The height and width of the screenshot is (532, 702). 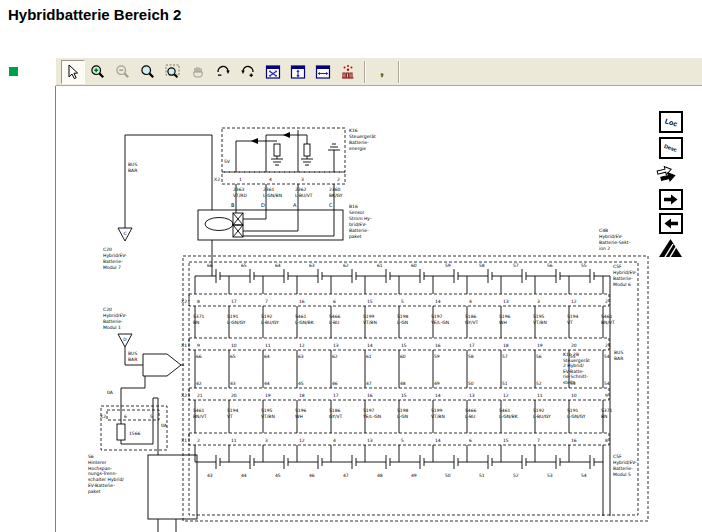 What do you see at coordinates (399, 72) in the screenshot?
I see `toolbar-separator` at bounding box center [399, 72].